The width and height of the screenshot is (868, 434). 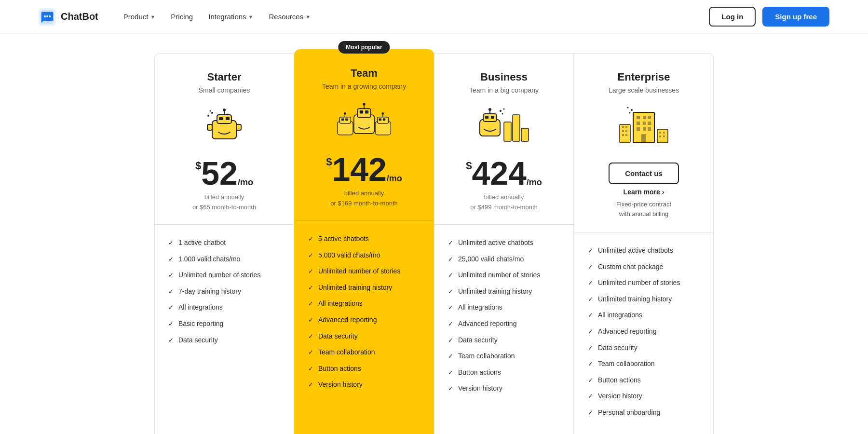 I want to click on product-arrow-icon: ▼, so click(x=152, y=17).